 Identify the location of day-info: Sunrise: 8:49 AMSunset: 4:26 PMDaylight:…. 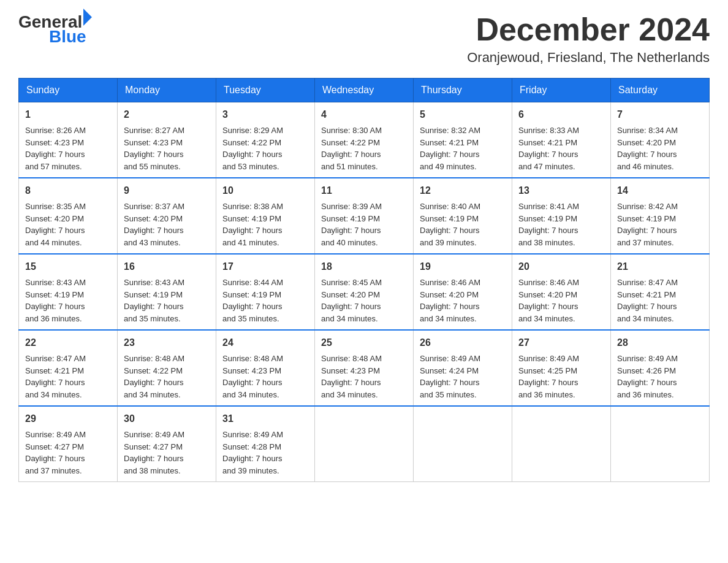
(660, 377).